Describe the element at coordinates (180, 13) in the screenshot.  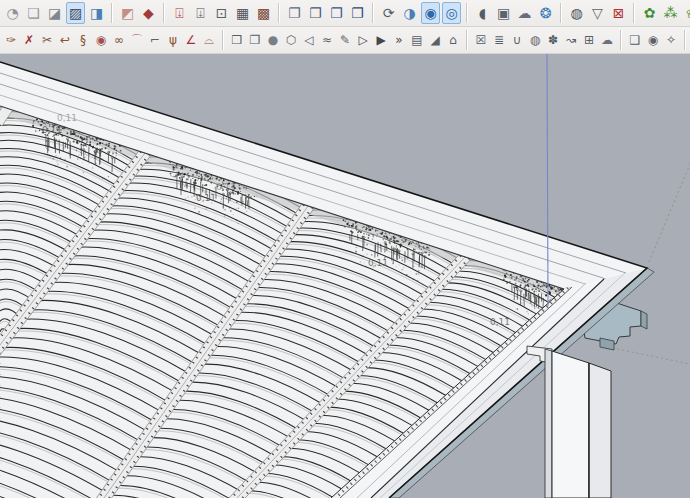
I see `import-box-icon: ⍗` at that location.